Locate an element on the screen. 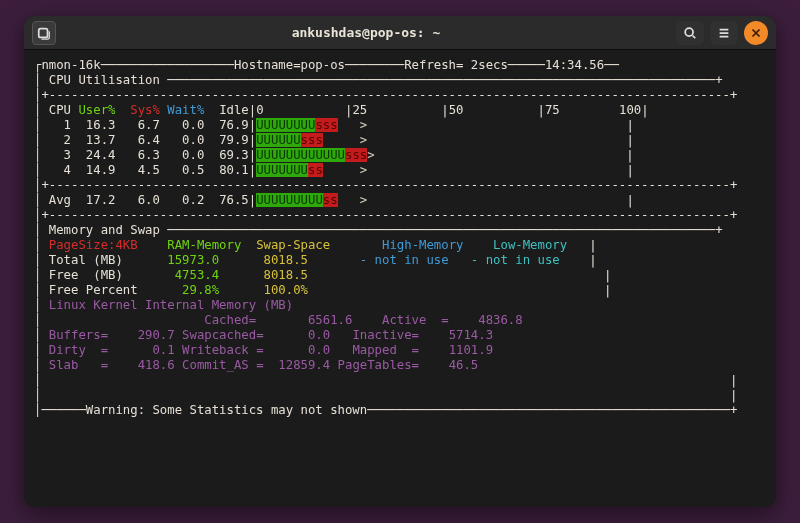 Image resolution: width=800 pixels, height=523 pixels. window-title: ankushdas@pop-os: ~ is located at coordinates (366, 32).